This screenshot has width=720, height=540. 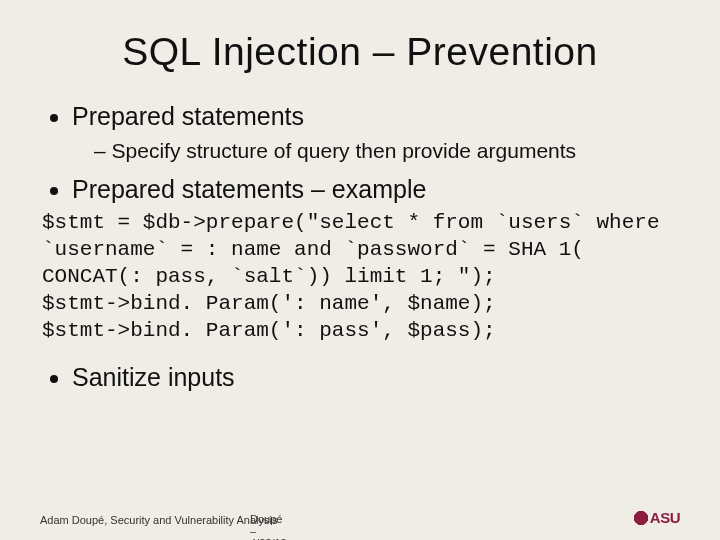 What do you see at coordinates (376, 190) in the screenshot?
I see `bullet-prepared-example: Prepared statements – example` at bounding box center [376, 190].